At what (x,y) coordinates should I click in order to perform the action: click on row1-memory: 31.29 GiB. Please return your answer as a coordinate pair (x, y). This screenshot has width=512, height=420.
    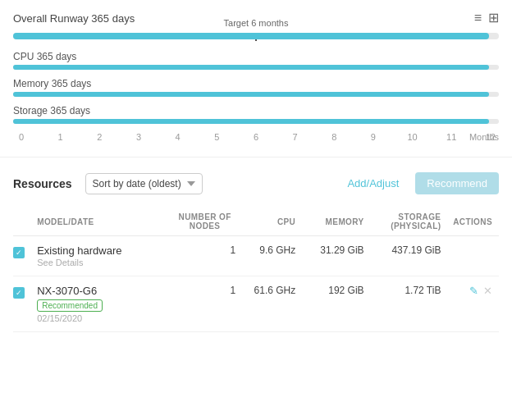
    Looking at the image, I should click on (336, 256).